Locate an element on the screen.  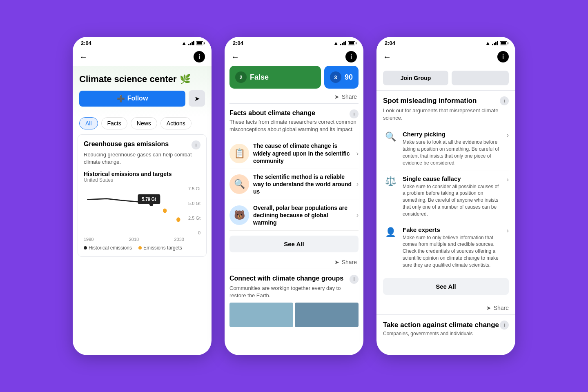
spot-section: Spot misleading information i Look out f… is located at coordinates (446, 197).